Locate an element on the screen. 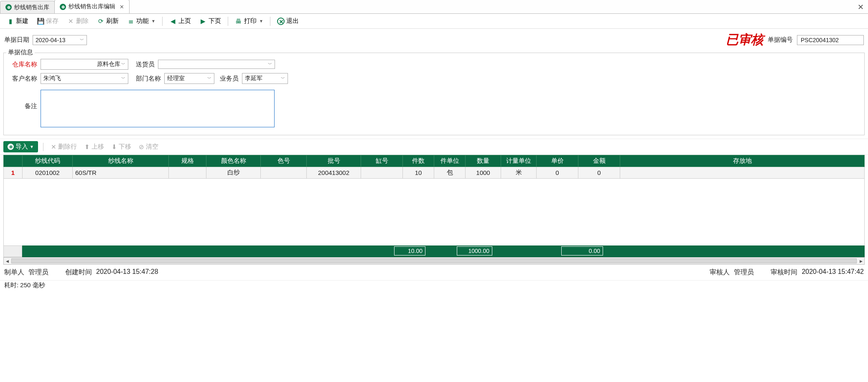 The width and height of the screenshot is (868, 382). save-icon: 💾 is located at coordinates (41, 21).